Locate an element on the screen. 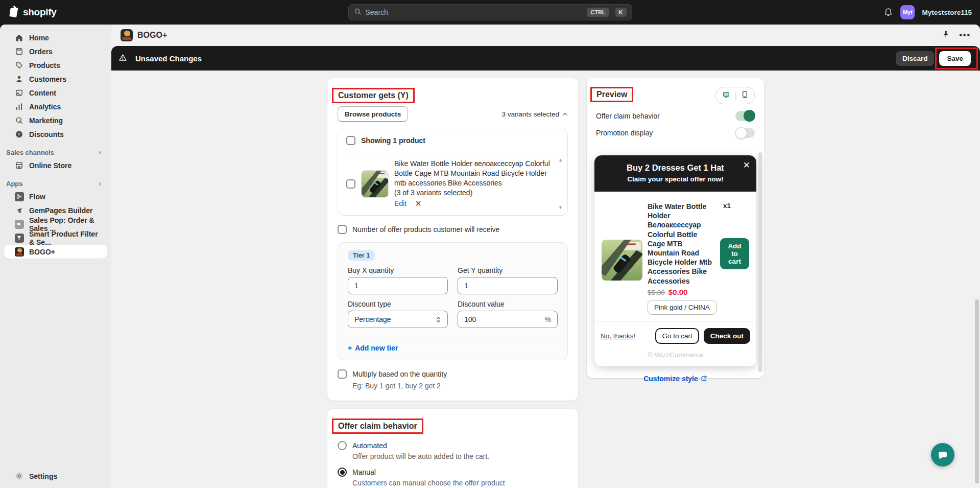  shopify-logo: shopify is located at coordinates (32, 12).